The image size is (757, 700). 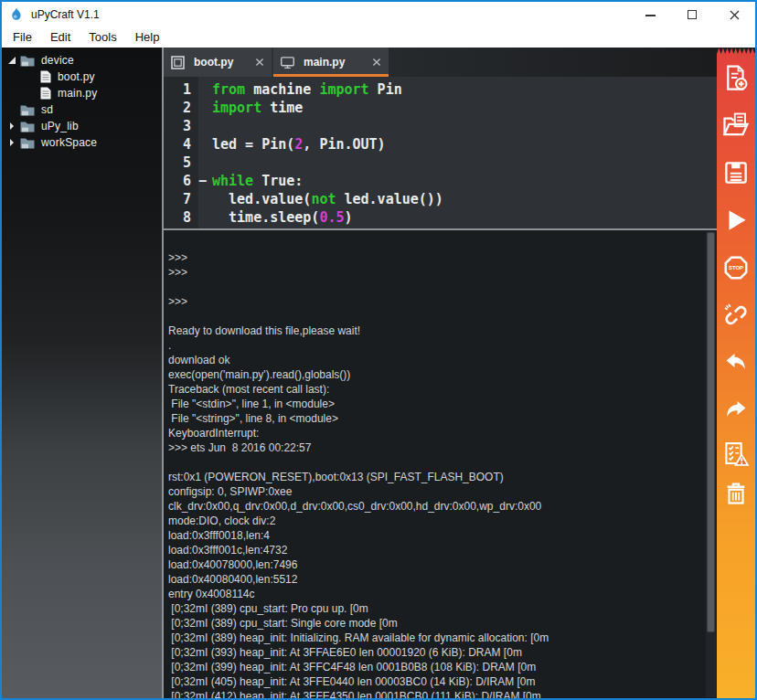 What do you see at coordinates (736, 493) in the screenshot?
I see `clear-button` at bounding box center [736, 493].